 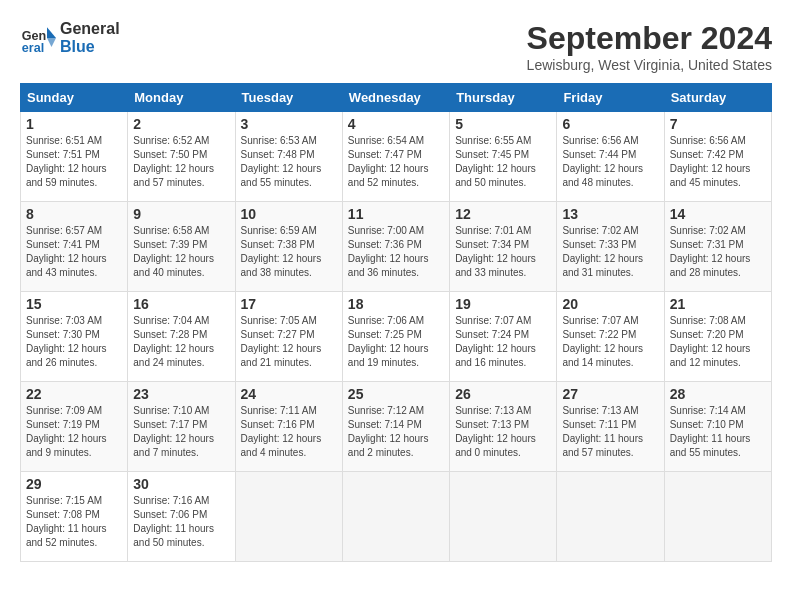 What do you see at coordinates (288, 98) in the screenshot?
I see `calendar-day-header: Tuesday` at bounding box center [288, 98].